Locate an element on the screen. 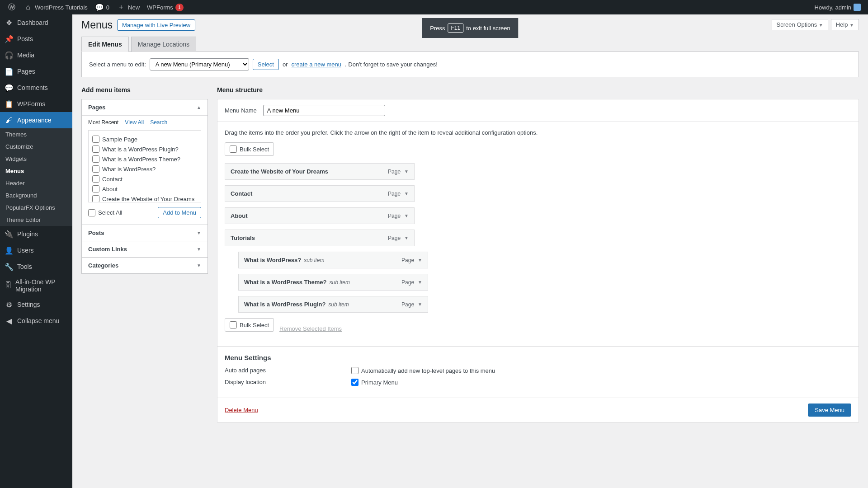  submenu-item-theme-editor: Theme Editor is located at coordinates (36, 220).